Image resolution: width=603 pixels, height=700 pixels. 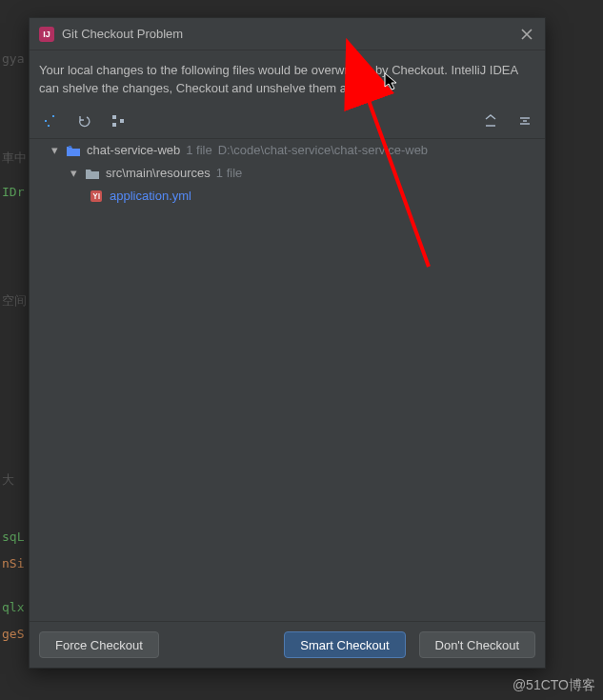 I want to click on tree-folder-name: src\main\resources, so click(x=158, y=173).